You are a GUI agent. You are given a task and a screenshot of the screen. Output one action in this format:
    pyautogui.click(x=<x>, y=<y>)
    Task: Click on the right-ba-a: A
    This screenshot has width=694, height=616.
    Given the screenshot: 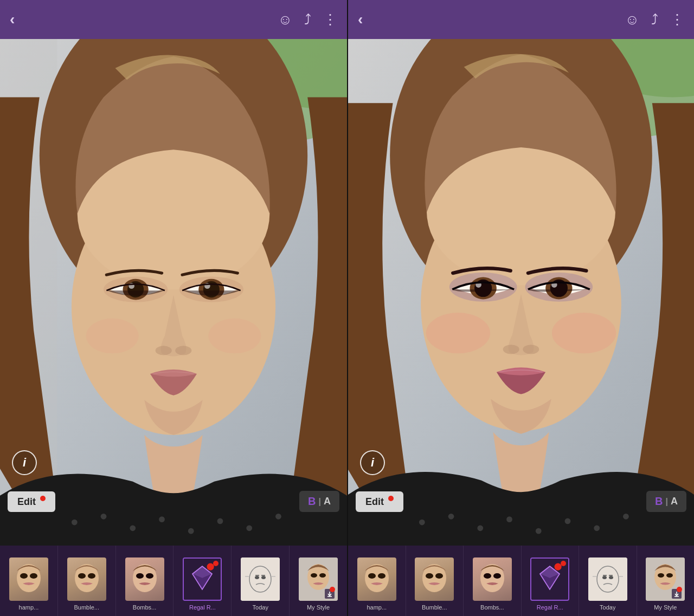 What is the action you would take?
    pyautogui.click(x=674, y=502)
    